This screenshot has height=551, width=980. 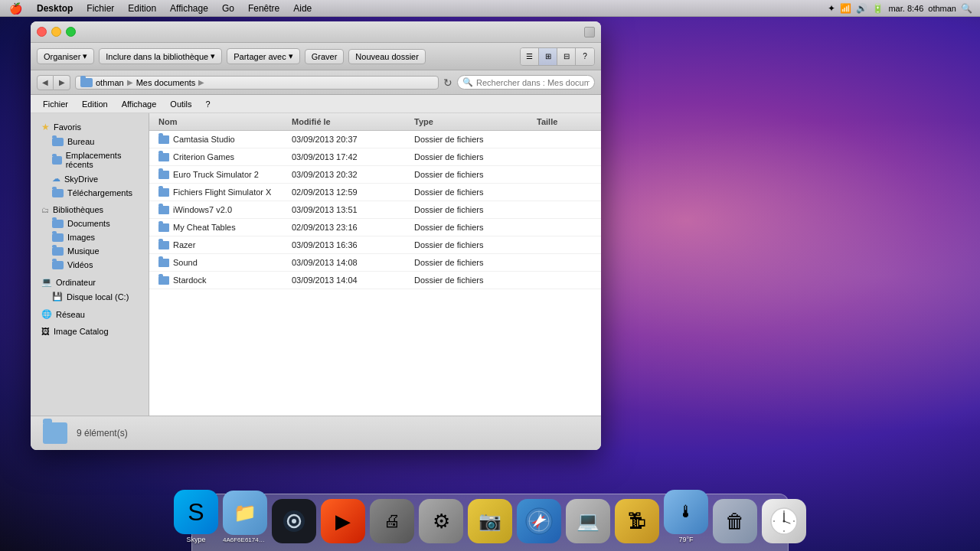 I want to click on file-modified-cell: 03/09/2013 20:37, so click(x=350, y=139).